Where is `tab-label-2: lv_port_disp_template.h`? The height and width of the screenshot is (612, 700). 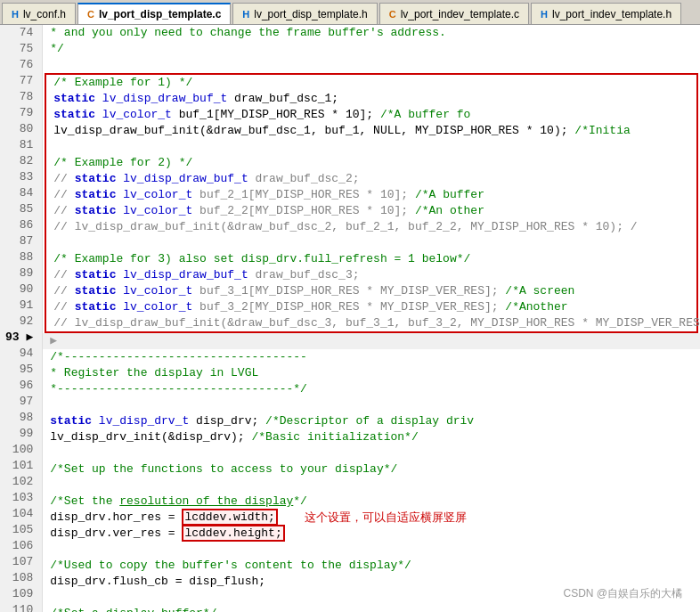
tab-label-2: lv_port_disp_template.h is located at coordinates (310, 14).